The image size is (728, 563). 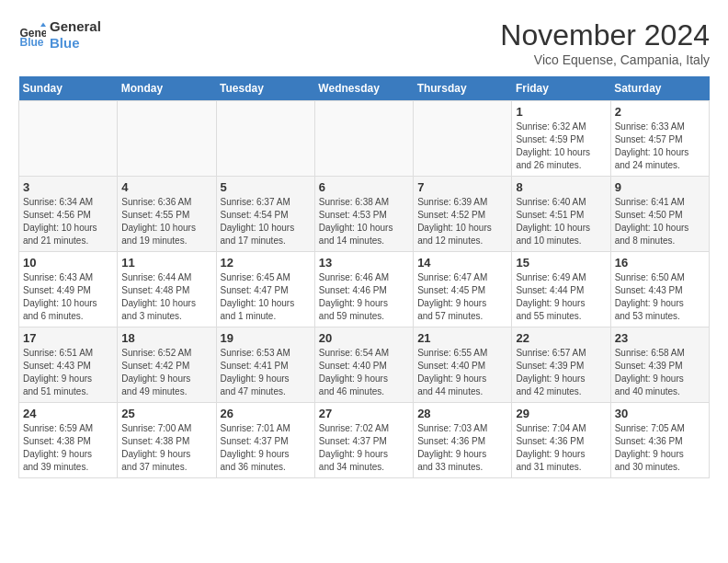 What do you see at coordinates (660, 448) in the screenshot?
I see `day-detail: Sunrise: 7:05 AM Sunset: 4:36 PM Dayligh…` at bounding box center [660, 448].